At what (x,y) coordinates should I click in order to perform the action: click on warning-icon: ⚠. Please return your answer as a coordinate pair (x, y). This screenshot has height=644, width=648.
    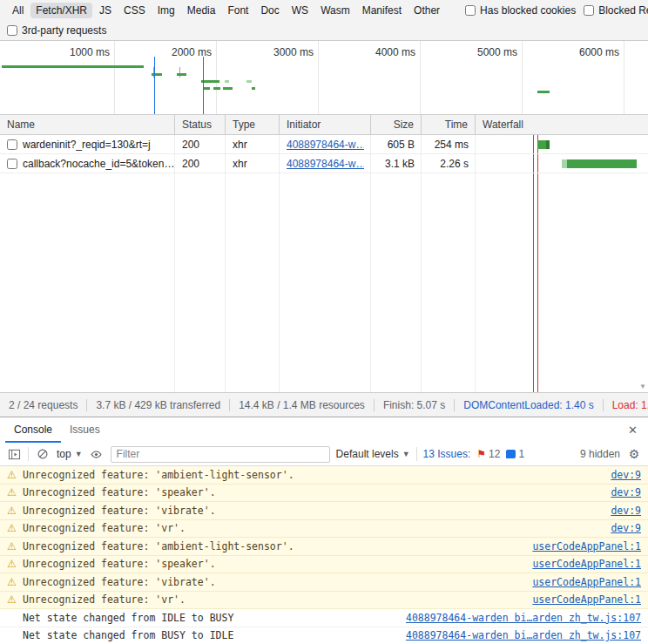
    Looking at the image, I should click on (15, 475).